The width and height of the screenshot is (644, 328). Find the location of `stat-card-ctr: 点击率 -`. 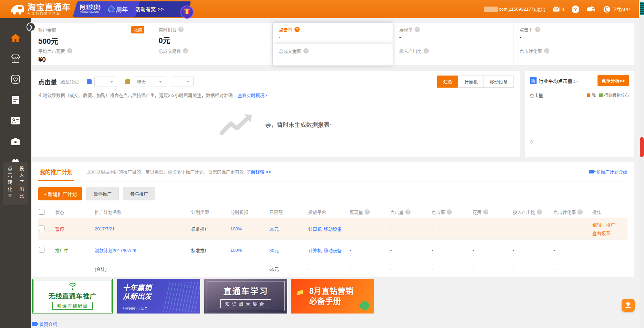

stat-card-ctr: 点击率 - is located at coordinates (574, 33).